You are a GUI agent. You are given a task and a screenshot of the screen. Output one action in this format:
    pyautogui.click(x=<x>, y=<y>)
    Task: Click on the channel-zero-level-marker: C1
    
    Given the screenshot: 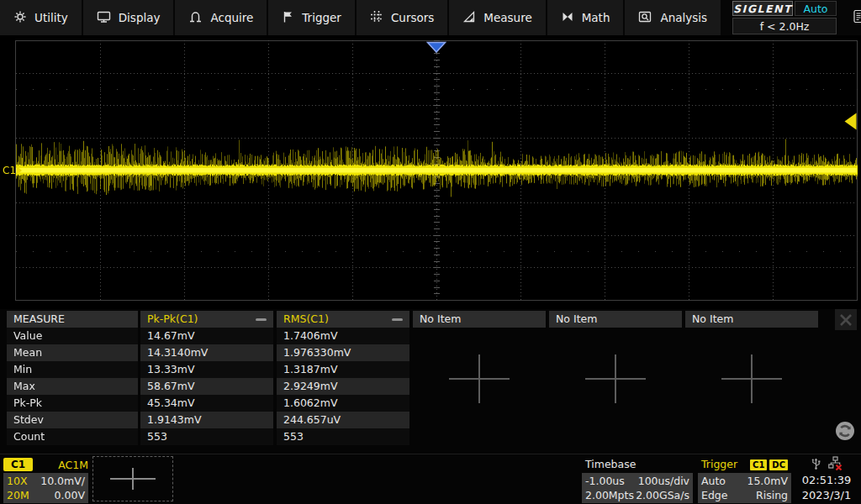 What is the action you would take?
    pyautogui.click(x=12, y=171)
    